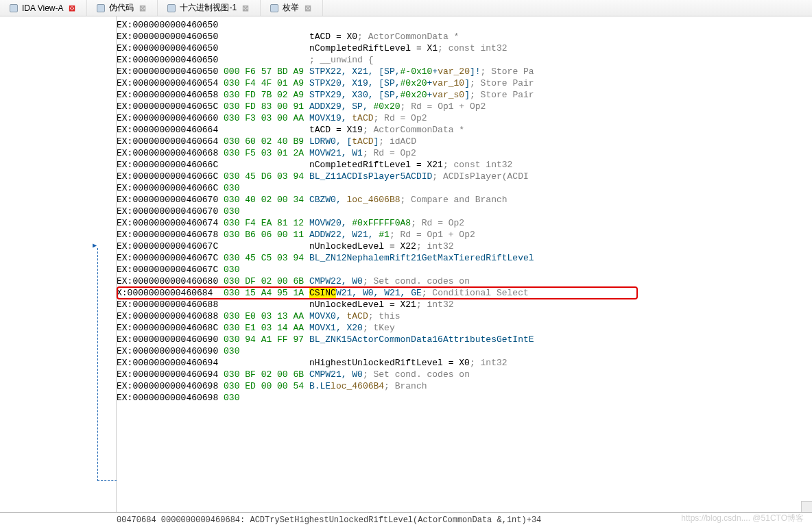  Describe the element at coordinates (58, 265) in the screenshot. I see `gutter: ▶` at that location.